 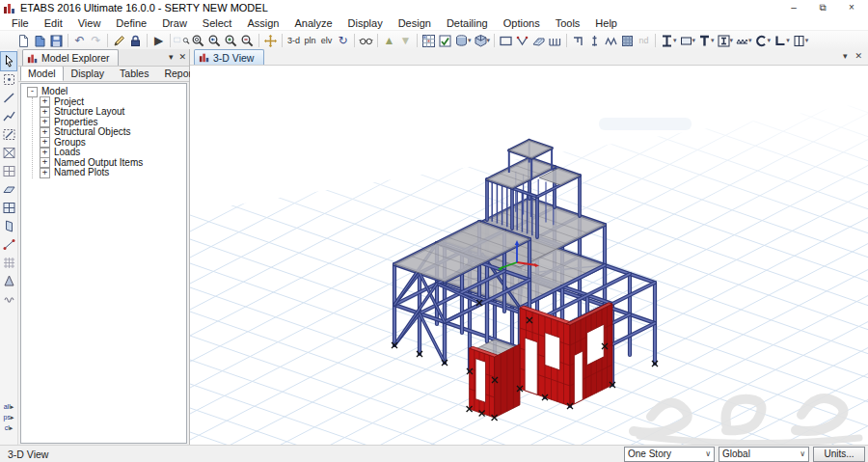 What do you see at coordinates (42, 73) in the screenshot?
I see `explorer-tab-model: Model` at bounding box center [42, 73].